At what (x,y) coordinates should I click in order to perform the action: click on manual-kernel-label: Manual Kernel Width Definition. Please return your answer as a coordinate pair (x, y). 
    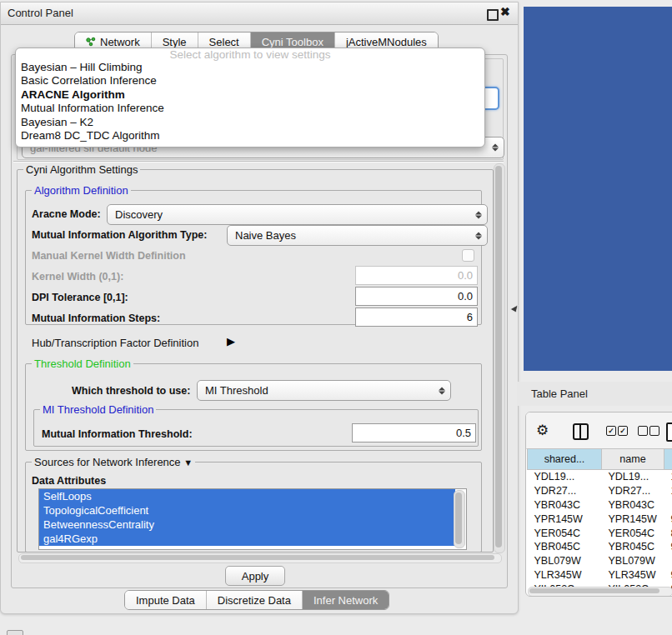
    Looking at the image, I should click on (108, 256).